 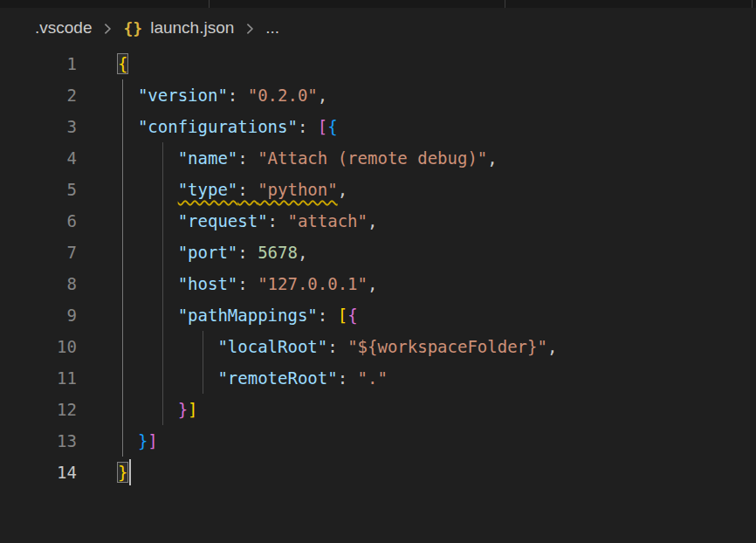 I want to click on code-line: "type": "python",, so click(x=436, y=189).